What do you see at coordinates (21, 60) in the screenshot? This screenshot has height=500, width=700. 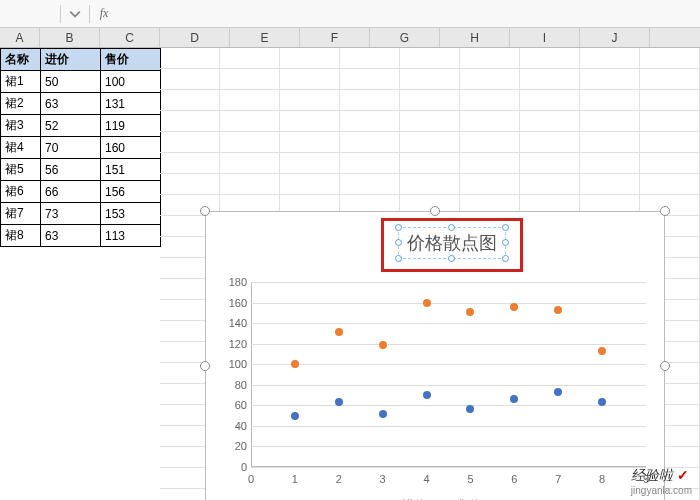 I see `header-name: 名称` at bounding box center [21, 60].